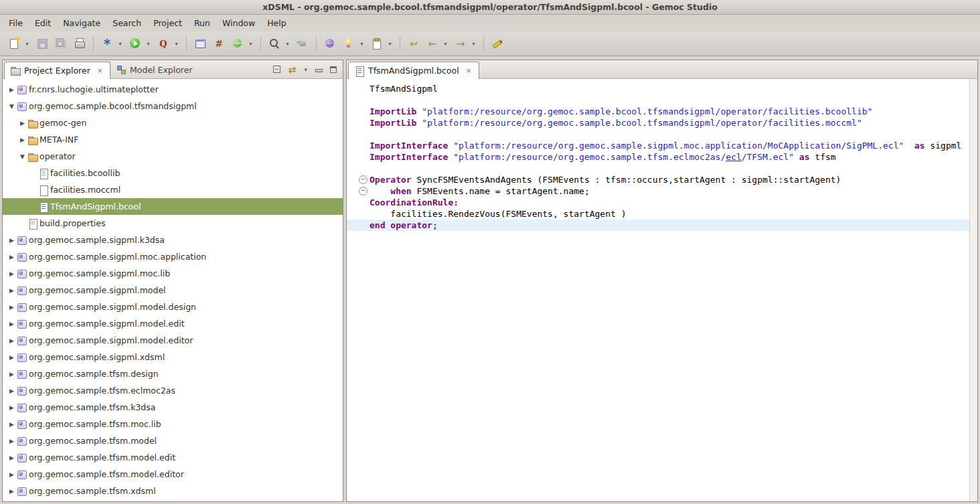  Describe the element at coordinates (173, 440) in the screenshot. I see `tree-item: ▶org.gemoc.sample.tfsm.model` at that location.